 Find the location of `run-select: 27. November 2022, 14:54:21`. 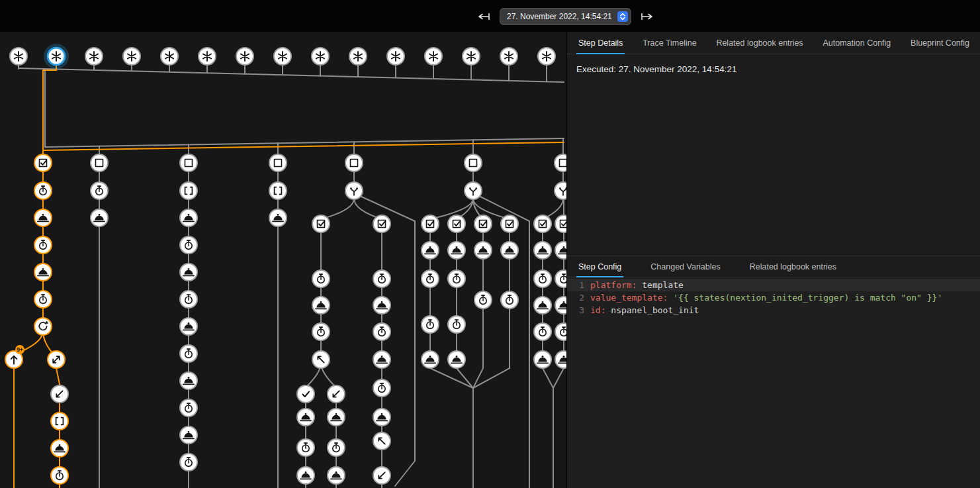

run-select: 27. November 2022, 14:54:21 is located at coordinates (565, 17).